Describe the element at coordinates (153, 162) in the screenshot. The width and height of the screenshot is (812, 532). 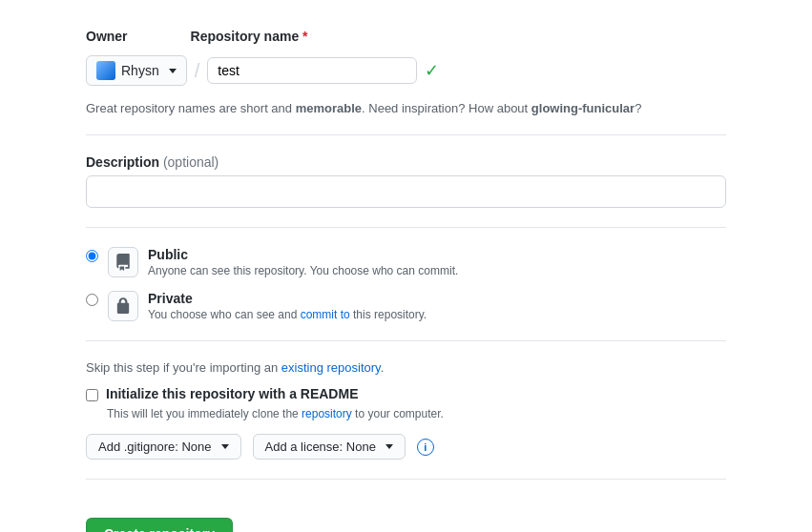
I see `description-label: Description (optional)` at that location.